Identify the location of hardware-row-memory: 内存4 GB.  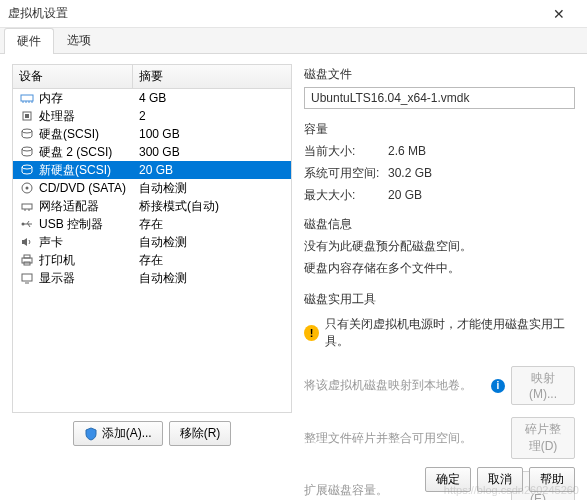
(152, 98).